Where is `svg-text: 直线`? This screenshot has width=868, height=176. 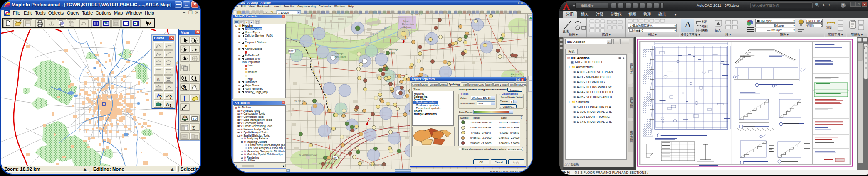 svg-text: 直线 is located at coordinates (566, 31).